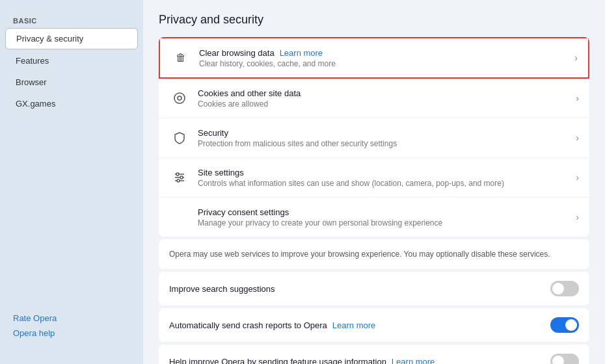 The height and width of the screenshot is (364, 605). What do you see at coordinates (301, 53) in the screenshot?
I see `clear-browsing-learn-more: Learn more` at bounding box center [301, 53].